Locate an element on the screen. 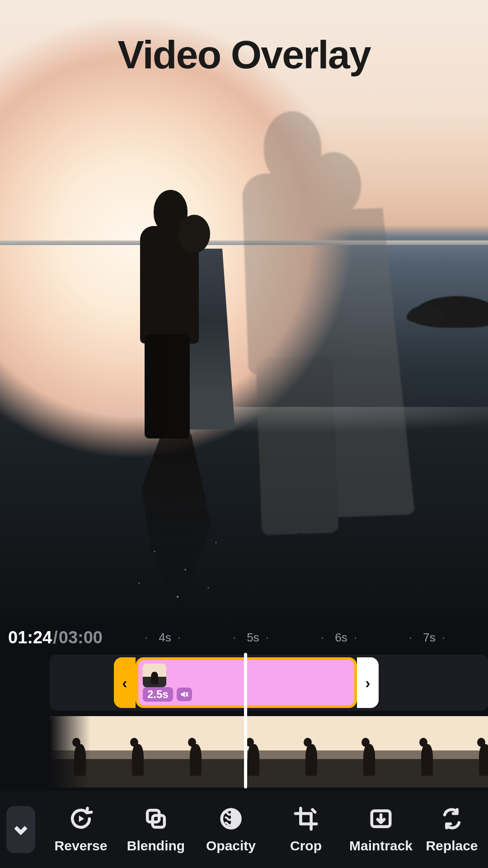 The width and height of the screenshot is (488, 868). chevron-down-icon is located at coordinates (21, 830).